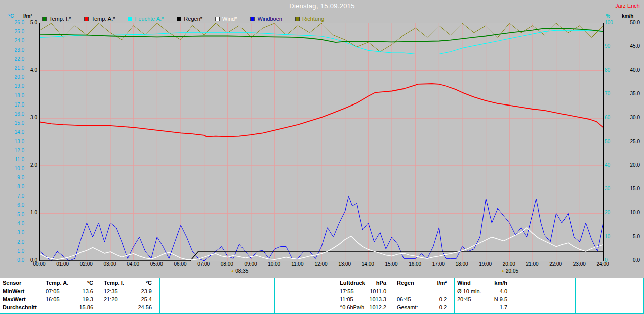  Describe the element at coordinates (313, 19) in the screenshot. I see `legend-label: Richtung` at that location.